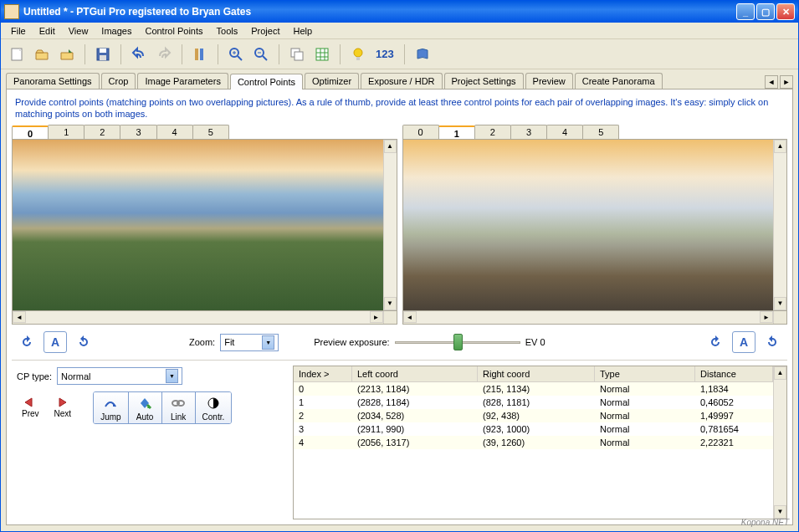 The width and height of the screenshot is (799, 532). What do you see at coordinates (27, 342) in the screenshot?
I see `rotate-ccw-icon` at bounding box center [27, 342].